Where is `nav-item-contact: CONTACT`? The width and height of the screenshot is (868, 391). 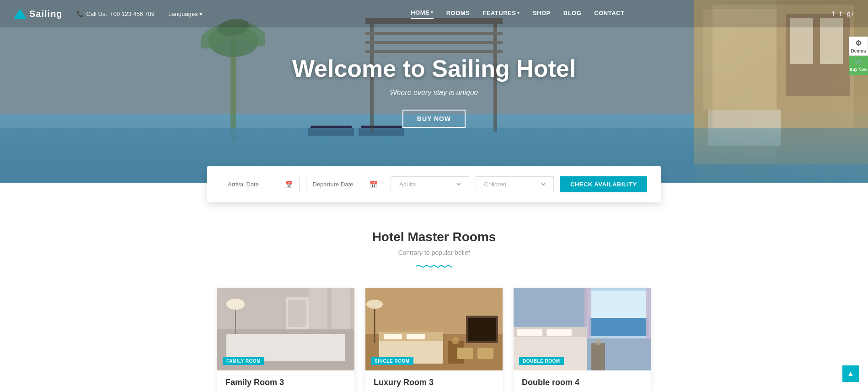 nav-item-contact: CONTACT is located at coordinates (609, 14).